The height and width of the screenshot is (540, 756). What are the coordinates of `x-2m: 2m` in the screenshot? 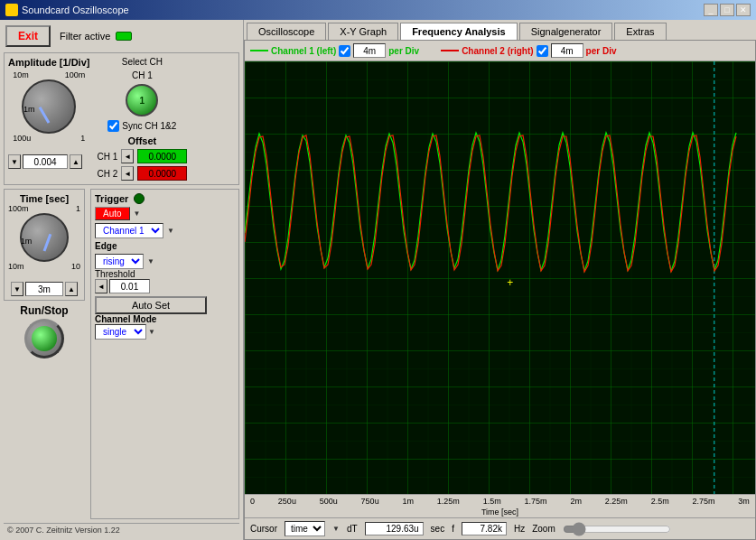 It's located at (576, 501).